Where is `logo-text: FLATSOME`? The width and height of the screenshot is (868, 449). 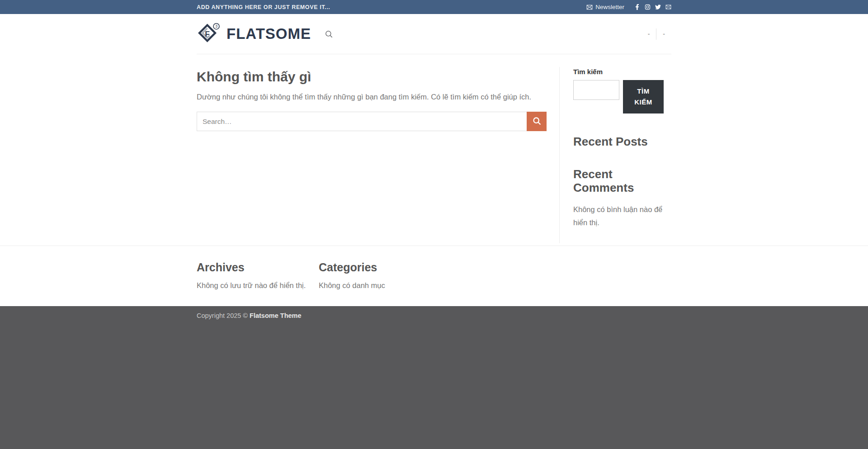
logo-text: FLATSOME is located at coordinates (269, 34).